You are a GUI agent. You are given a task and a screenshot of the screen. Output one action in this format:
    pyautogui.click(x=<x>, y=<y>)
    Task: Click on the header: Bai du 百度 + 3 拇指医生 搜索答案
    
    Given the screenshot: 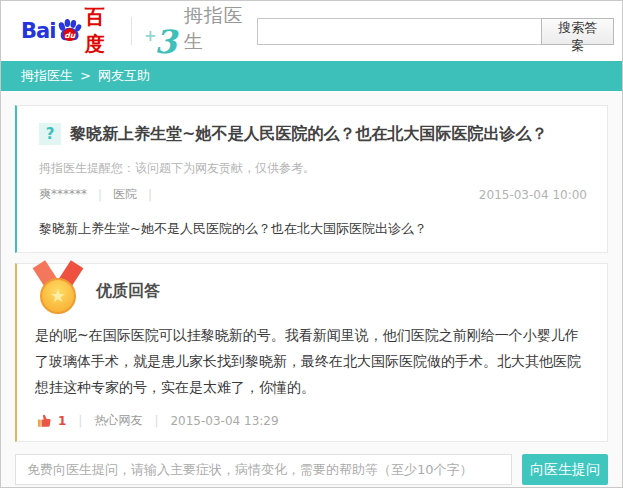 What is the action you would take?
    pyautogui.click(x=312, y=31)
    